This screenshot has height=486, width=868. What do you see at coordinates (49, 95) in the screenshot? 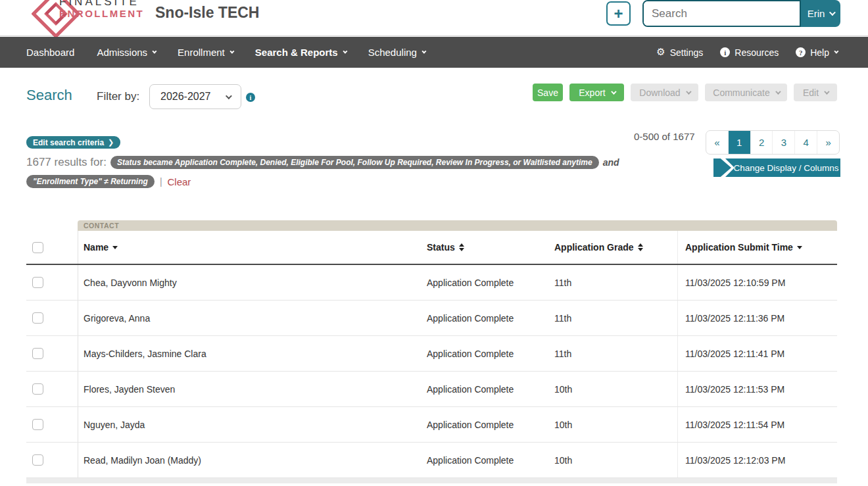
I see `page-title: Search` at bounding box center [49, 95].